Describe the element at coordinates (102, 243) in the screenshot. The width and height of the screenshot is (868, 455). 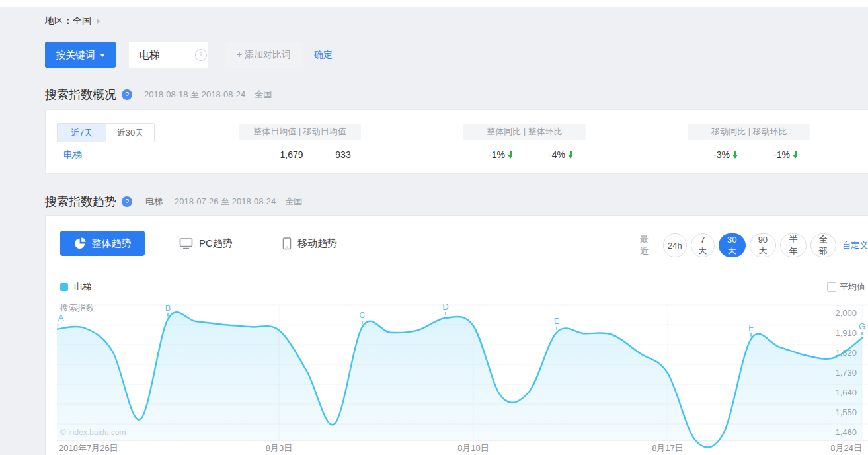
I see `tab-overall-trend: 整体趋势` at that location.